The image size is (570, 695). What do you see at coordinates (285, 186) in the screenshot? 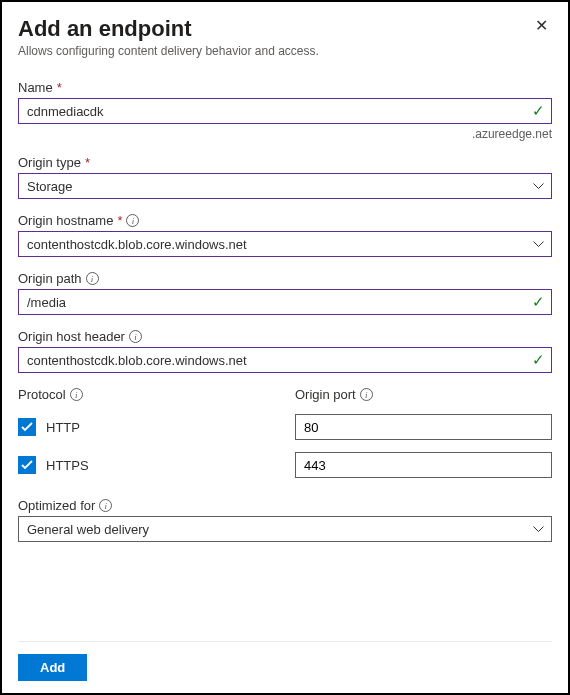
I see `origin-type-select` at bounding box center [285, 186].